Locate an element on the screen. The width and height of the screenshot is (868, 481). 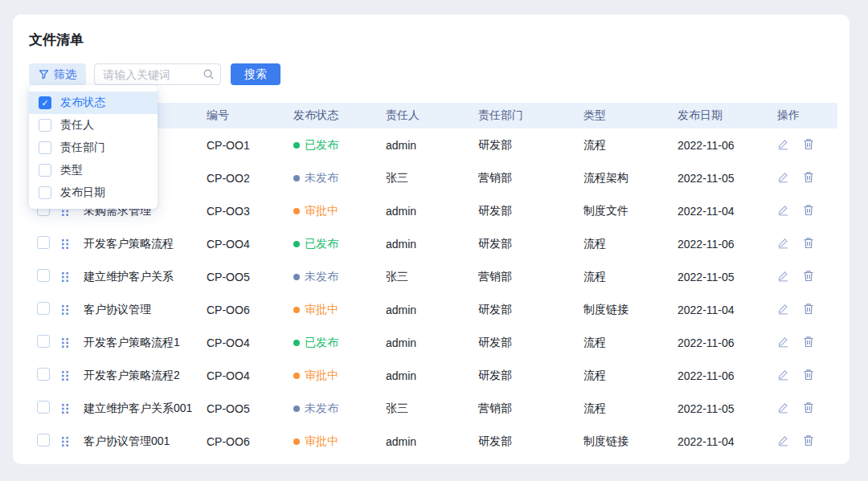
file-code: CP-OO4 is located at coordinates (250, 244).